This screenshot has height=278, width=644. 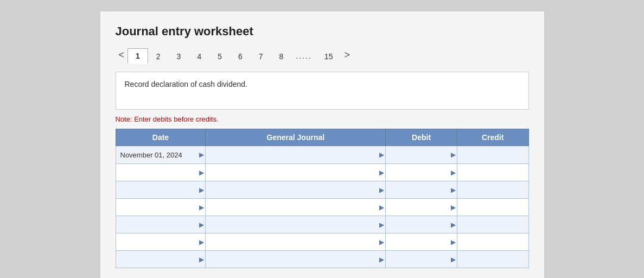 I want to click on tab-7: 7, so click(x=261, y=56).